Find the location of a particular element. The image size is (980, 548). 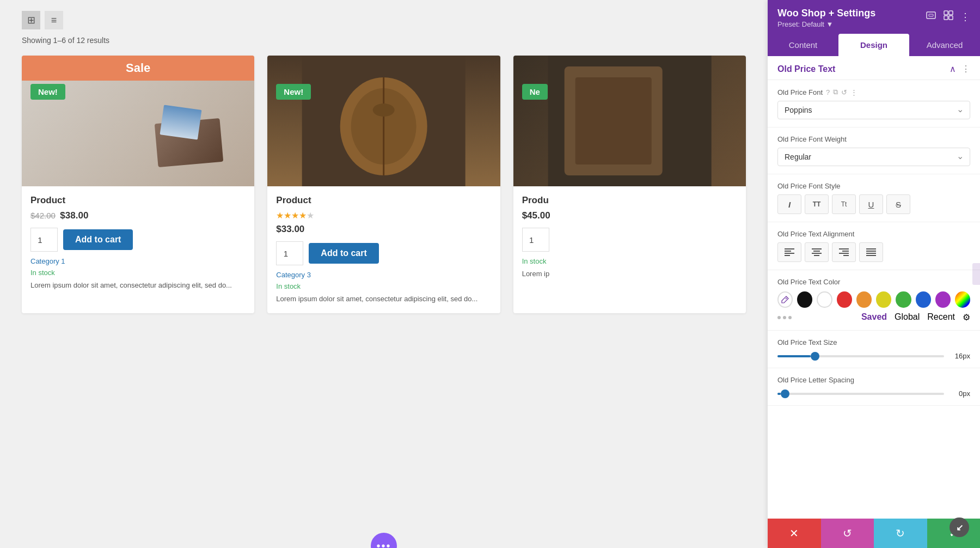

list-view-btn: ≡ is located at coordinates (54, 20).